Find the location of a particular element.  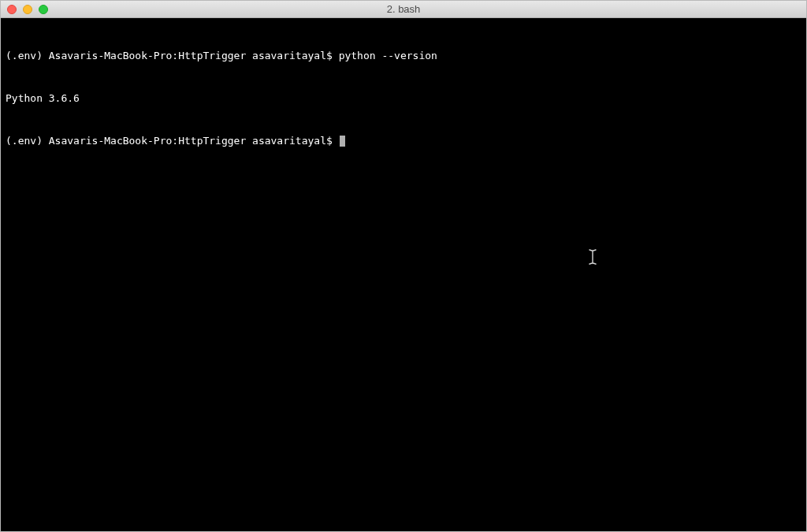

traffic-lights is located at coordinates (24, 9).